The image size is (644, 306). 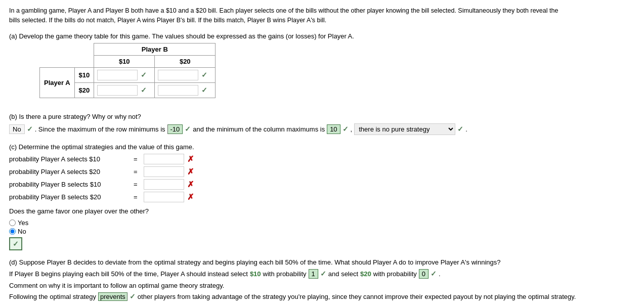 I want to click on d-check1: ✓, so click(x=323, y=274).